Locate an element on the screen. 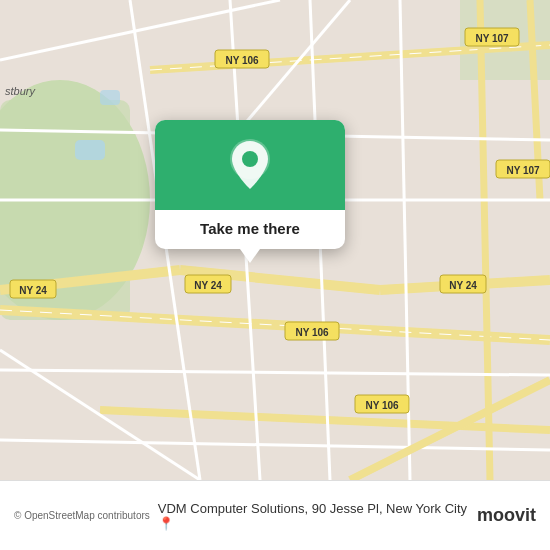  location-pin-icon is located at coordinates (250, 165).